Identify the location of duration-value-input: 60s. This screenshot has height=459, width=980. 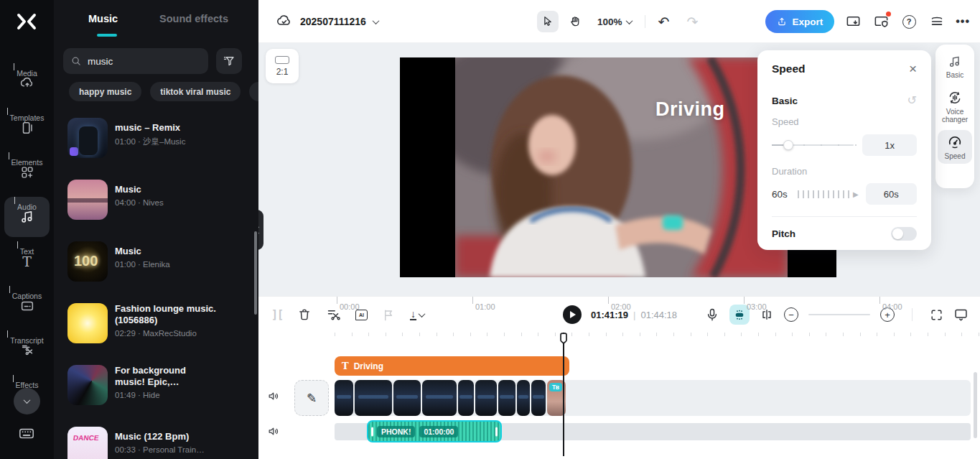
(892, 194).